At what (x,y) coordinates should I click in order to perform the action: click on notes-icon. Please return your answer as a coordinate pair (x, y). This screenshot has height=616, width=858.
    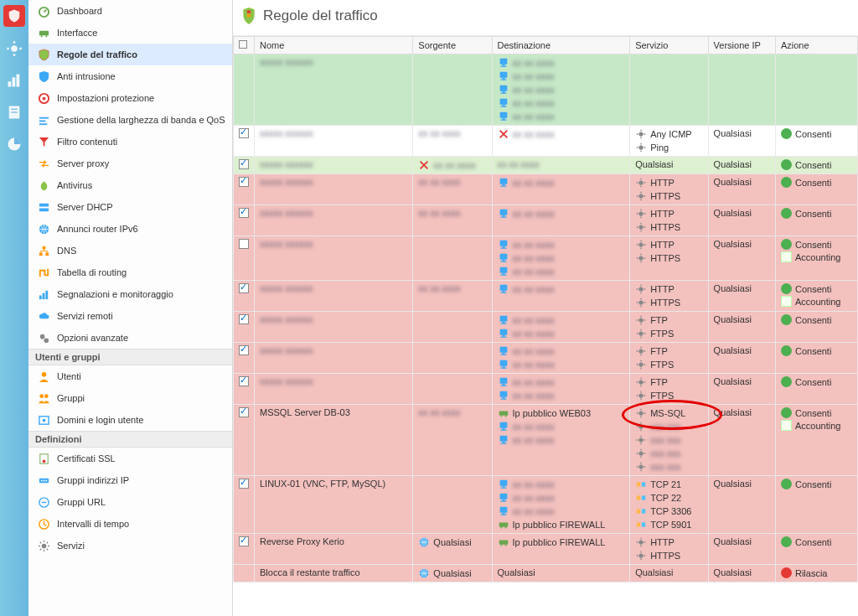
    Looking at the image, I should click on (14, 112).